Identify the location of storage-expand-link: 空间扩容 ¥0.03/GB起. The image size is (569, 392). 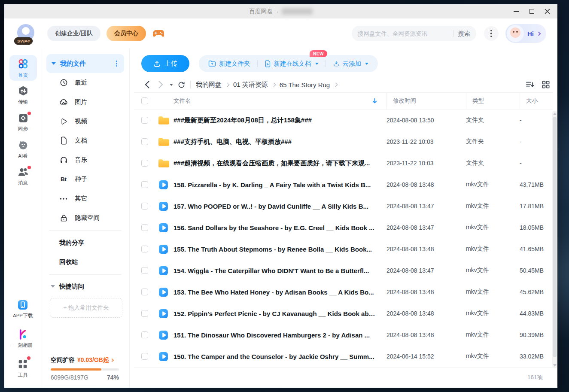
(85, 360).